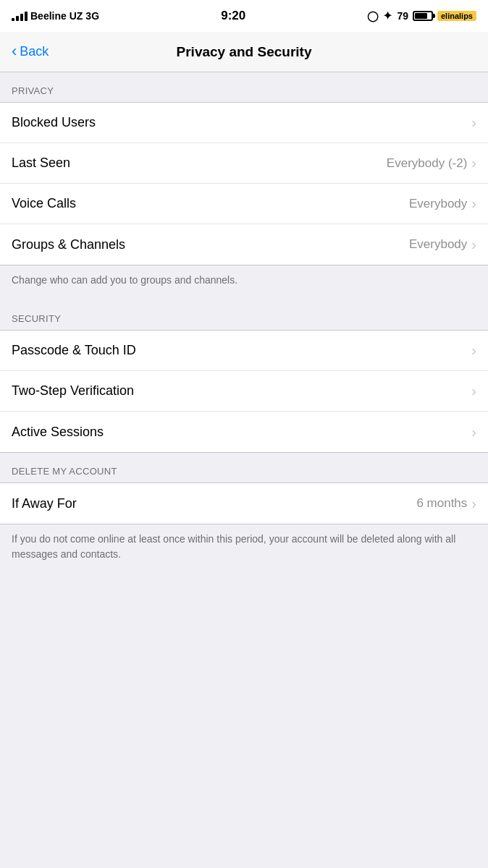 This screenshot has height=868, width=488. Describe the element at coordinates (44, 503) in the screenshot. I see `if-away-for-label: If Away For` at that location.